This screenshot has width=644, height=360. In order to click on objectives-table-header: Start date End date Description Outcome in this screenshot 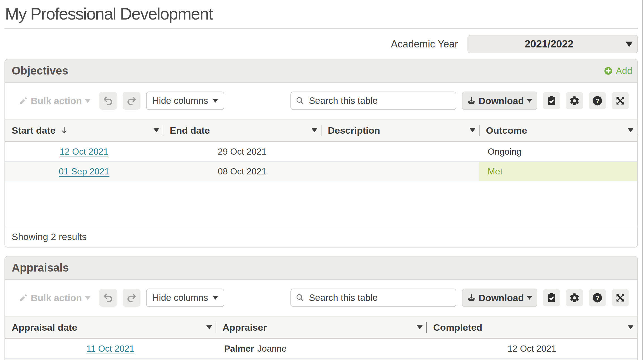, I will do `click(321, 131)`.